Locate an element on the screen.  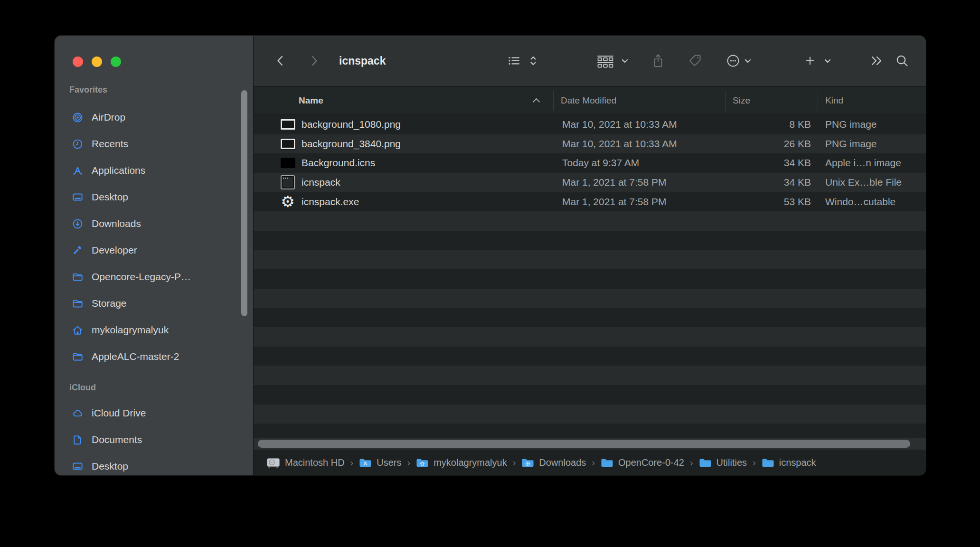
folder-downloads-icon is located at coordinates (528, 462).